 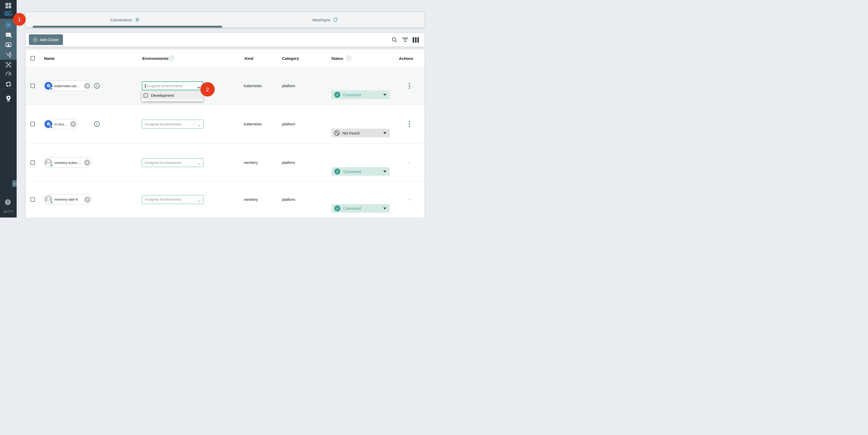 What do you see at coordinates (321, 20) in the screenshot?
I see `tab-meshsync-label: MeshSync` at bounding box center [321, 20].